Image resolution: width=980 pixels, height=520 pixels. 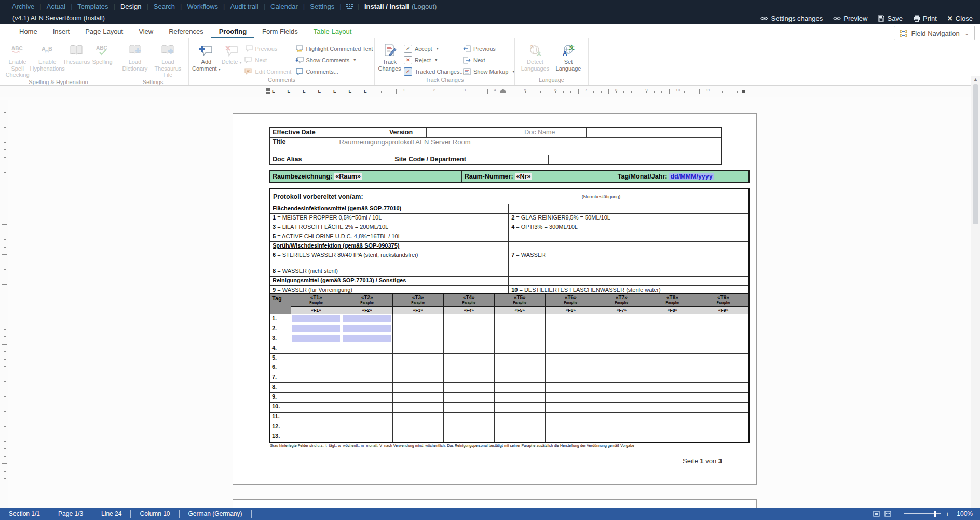 What do you see at coordinates (876, 514) in the screenshot?
I see `fit-page-icon` at bounding box center [876, 514].